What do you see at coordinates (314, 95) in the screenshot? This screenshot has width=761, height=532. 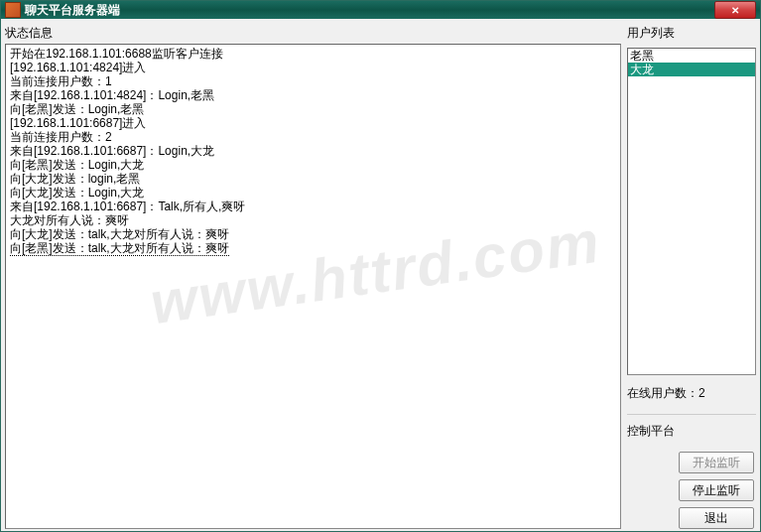 I see `log-line: 来自[192.168.1.101:4824]：Login,老黑` at bounding box center [314, 95].